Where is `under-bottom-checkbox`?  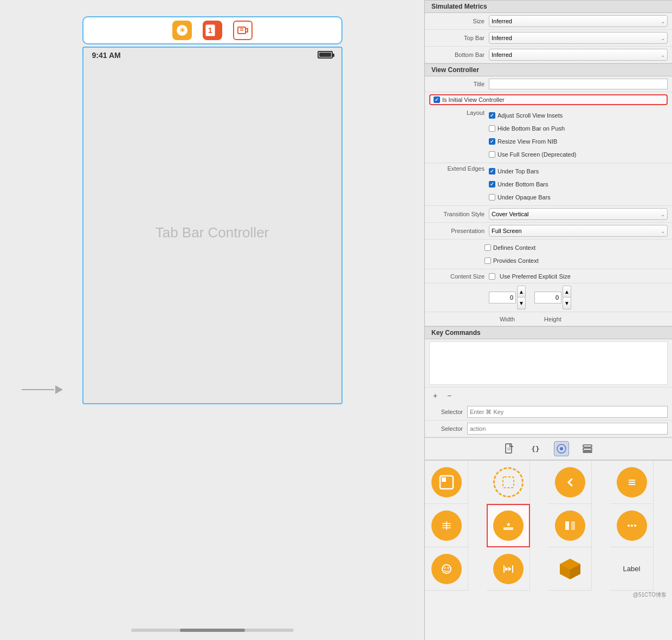
under-bottom-checkbox is located at coordinates (492, 184).